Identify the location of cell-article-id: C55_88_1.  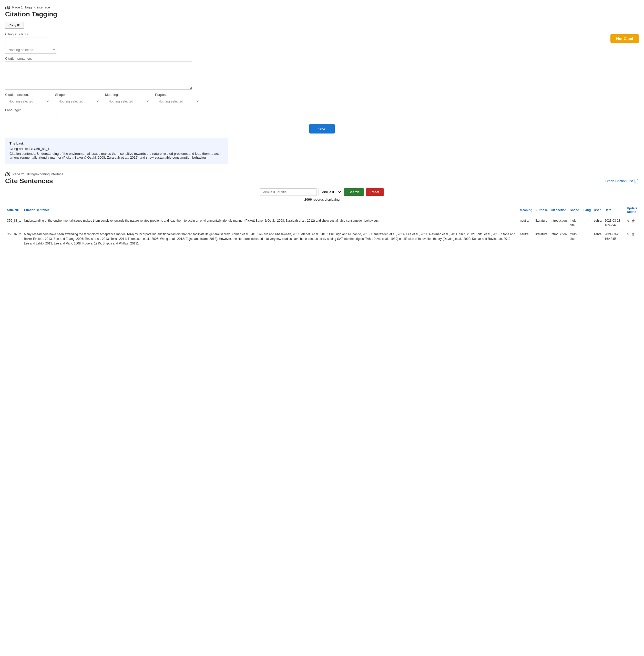
(14, 223).